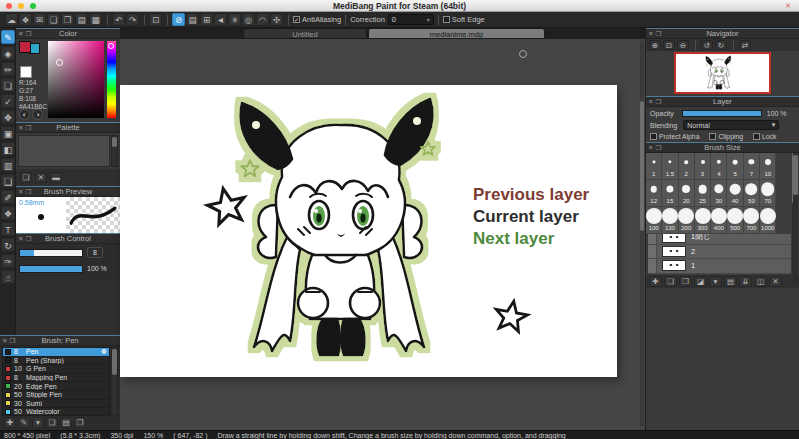  Describe the element at coordinates (721, 45) in the screenshot. I see `rotate-cw-icon: ↻` at that location.